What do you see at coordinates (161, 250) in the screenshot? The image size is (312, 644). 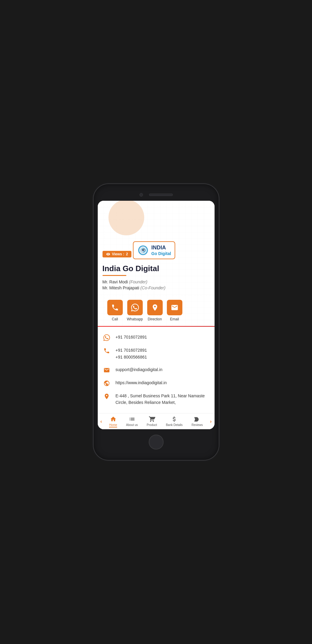 I see `logo-text: INDIA Go Digital` at bounding box center [161, 250].